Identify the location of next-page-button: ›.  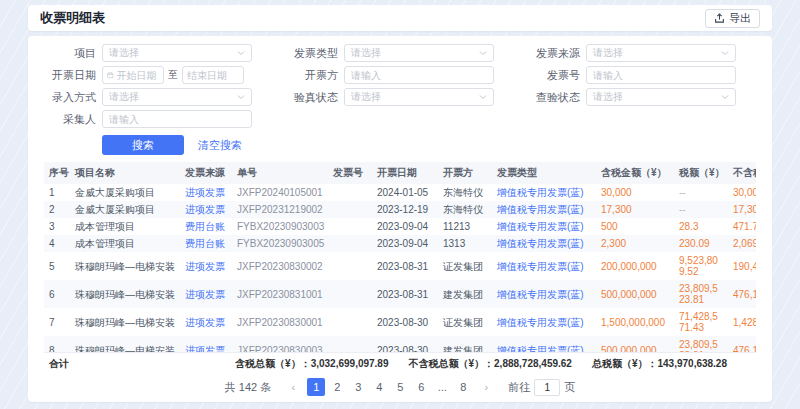
(486, 387).